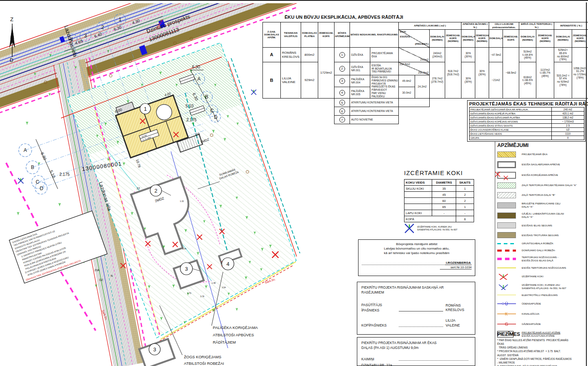 This screenshot has width=588, height=366. Describe the element at coordinates (465, 219) in the screenshot. I see `trees-total: 6` at that location.